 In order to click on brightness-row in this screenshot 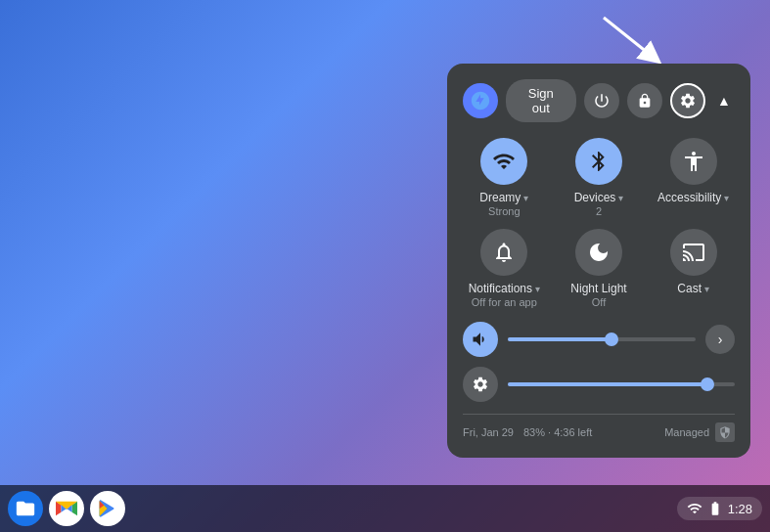, I will do `click(599, 384)`.